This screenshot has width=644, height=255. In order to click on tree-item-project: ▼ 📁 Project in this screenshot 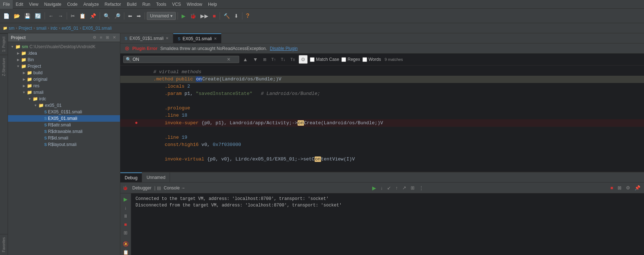, I will do `click(64, 66)`.